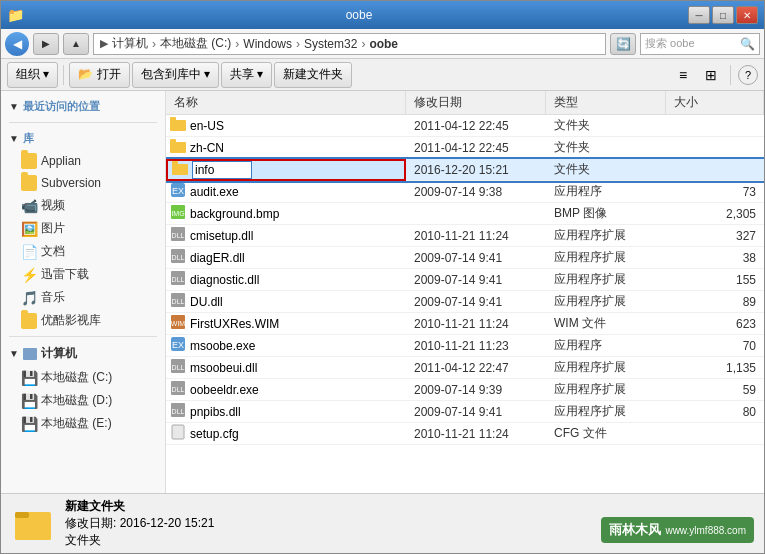  What do you see at coordinates (286, 390) in the screenshot?
I see `col-name: DLL oobeeldr.exe` at bounding box center [286, 390].